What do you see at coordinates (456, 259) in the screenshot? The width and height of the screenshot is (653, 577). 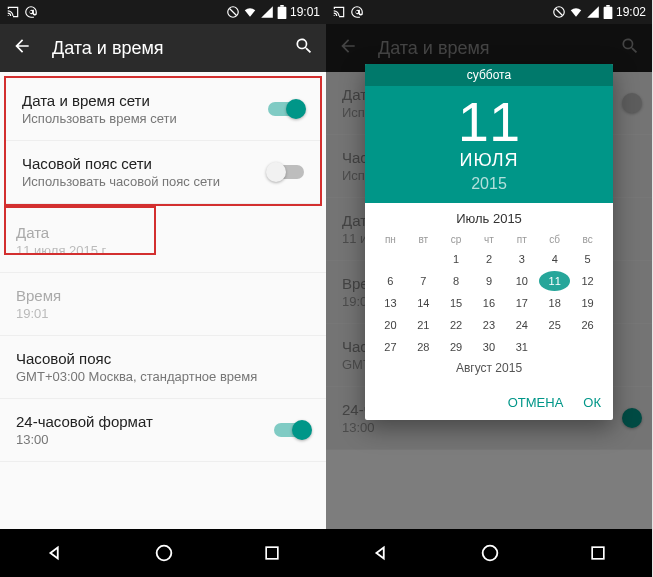 I see `calendar-day: 1` at bounding box center [456, 259].